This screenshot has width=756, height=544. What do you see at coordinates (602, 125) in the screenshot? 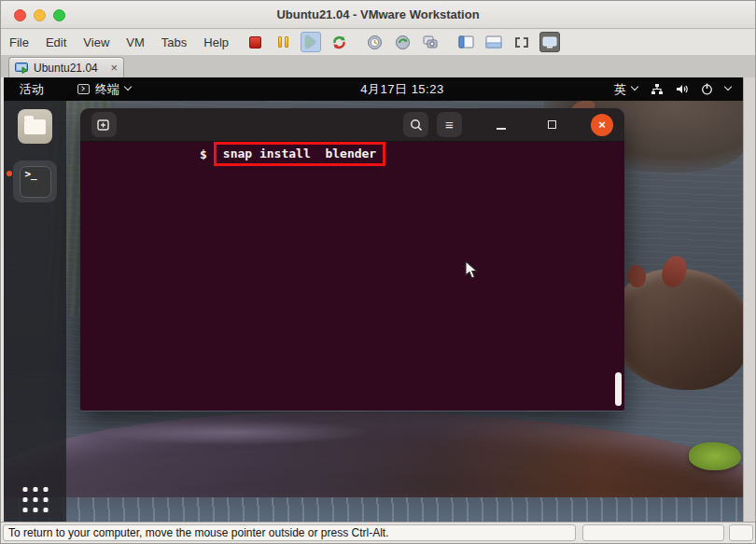
I see `close-button: ×` at bounding box center [602, 125].